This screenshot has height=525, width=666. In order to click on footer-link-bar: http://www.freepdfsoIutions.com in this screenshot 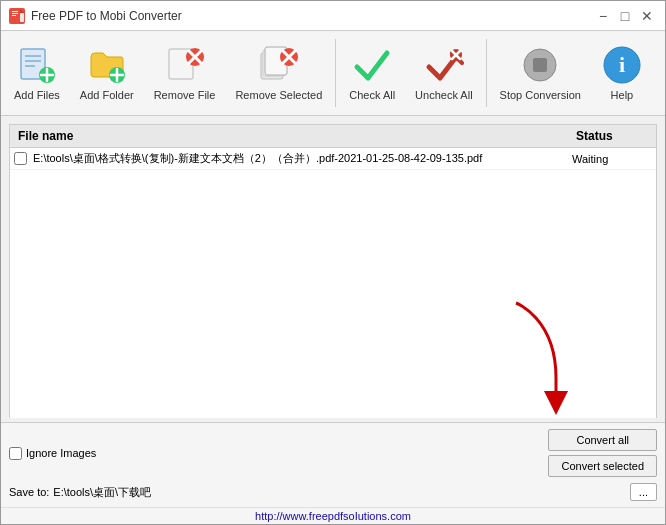, I will do `click(333, 516)`.